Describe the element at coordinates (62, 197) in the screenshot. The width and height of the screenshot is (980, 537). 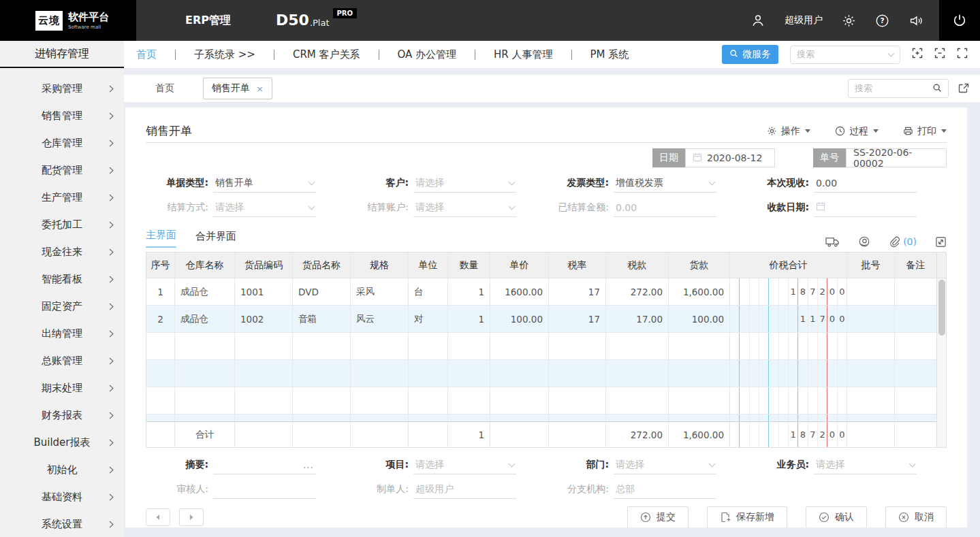
I see `sidebar-item-production: 生产管理` at that location.